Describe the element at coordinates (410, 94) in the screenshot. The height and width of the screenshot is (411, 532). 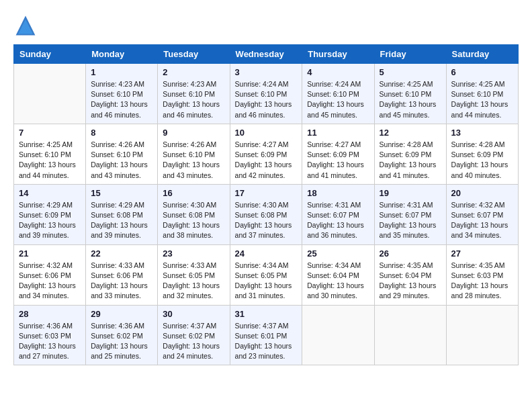
I see `calendar-cell: 5Sunrise: 4:25 AMSunset: 6:10 PMDaylight…` at that location.